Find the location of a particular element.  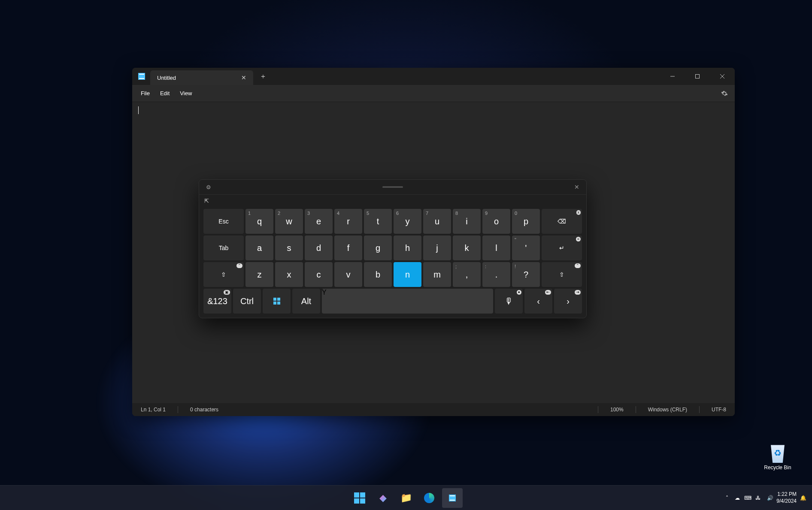

key-v: v is located at coordinates (348, 275).